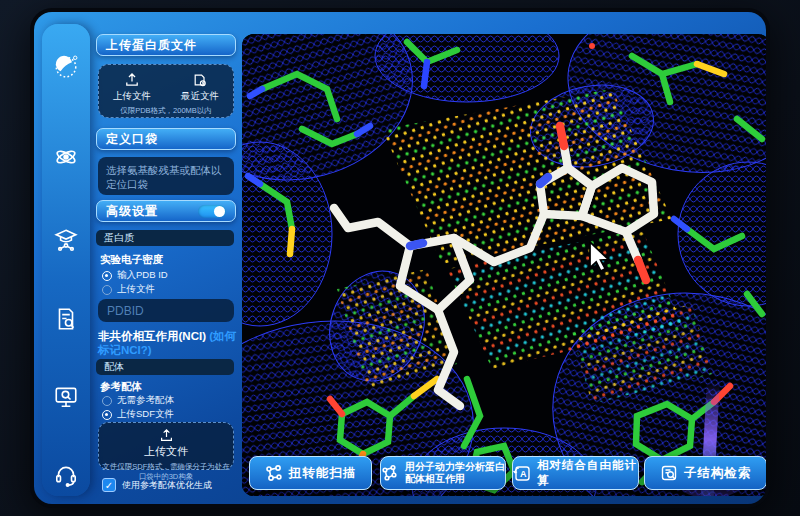  What do you see at coordinates (274, 473) in the screenshot?
I see `molecule-icon` at bounding box center [274, 473].